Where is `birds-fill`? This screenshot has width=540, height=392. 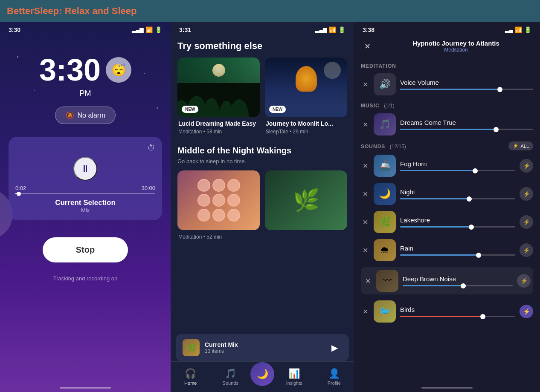 birds-fill is located at coordinates (441, 316).